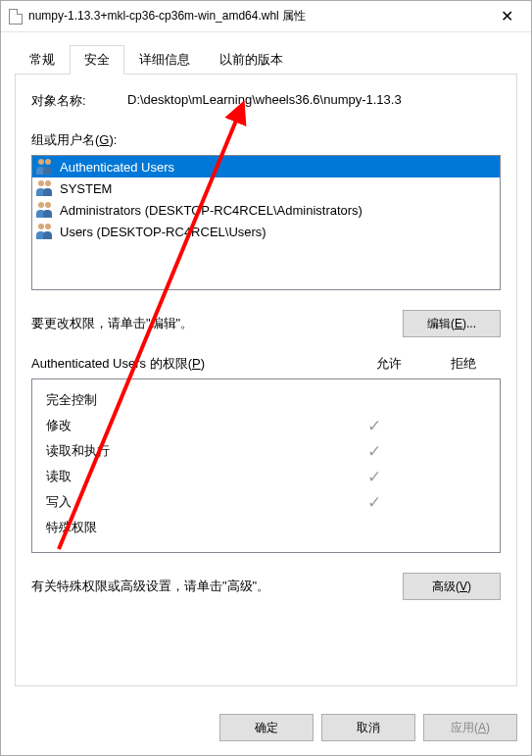 This screenshot has width=532, height=756. I want to click on perm-row-special: 特殊权限, so click(266, 528).